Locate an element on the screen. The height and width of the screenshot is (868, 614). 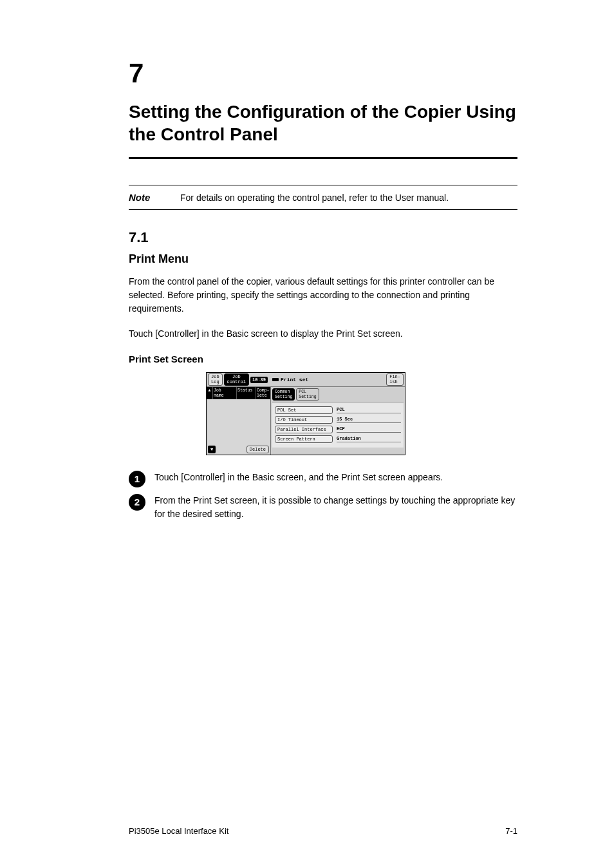
clock: 10:39 is located at coordinates (259, 380).